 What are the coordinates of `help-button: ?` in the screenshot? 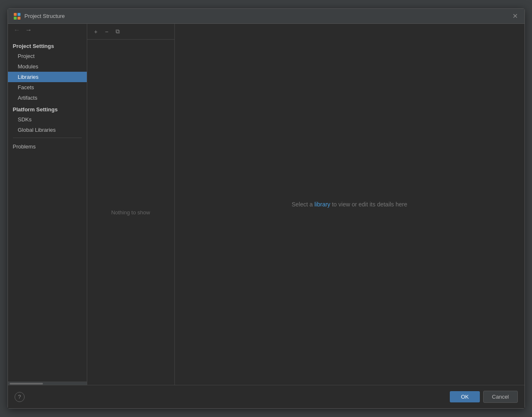 It's located at (20, 397).